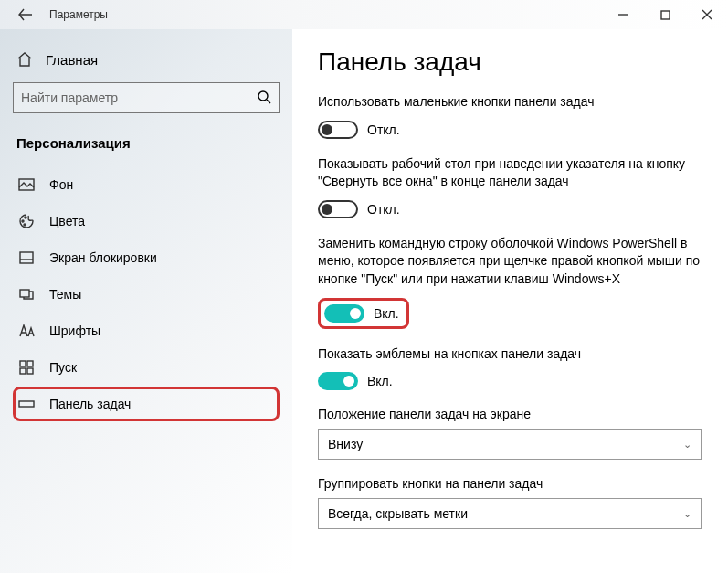 This screenshot has height=573, width=728. Describe the element at coordinates (146, 98) in the screenshot. I see `search-box` at that location.